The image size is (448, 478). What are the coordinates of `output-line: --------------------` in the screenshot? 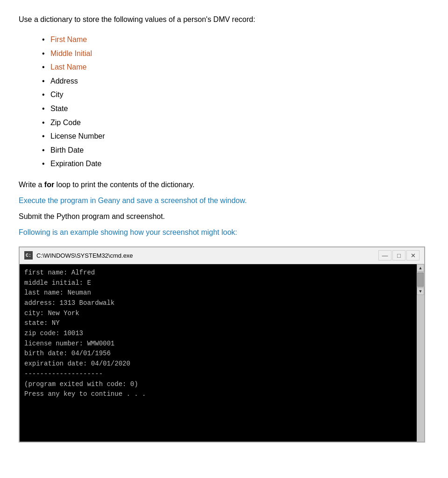 It's located at (218, 374).